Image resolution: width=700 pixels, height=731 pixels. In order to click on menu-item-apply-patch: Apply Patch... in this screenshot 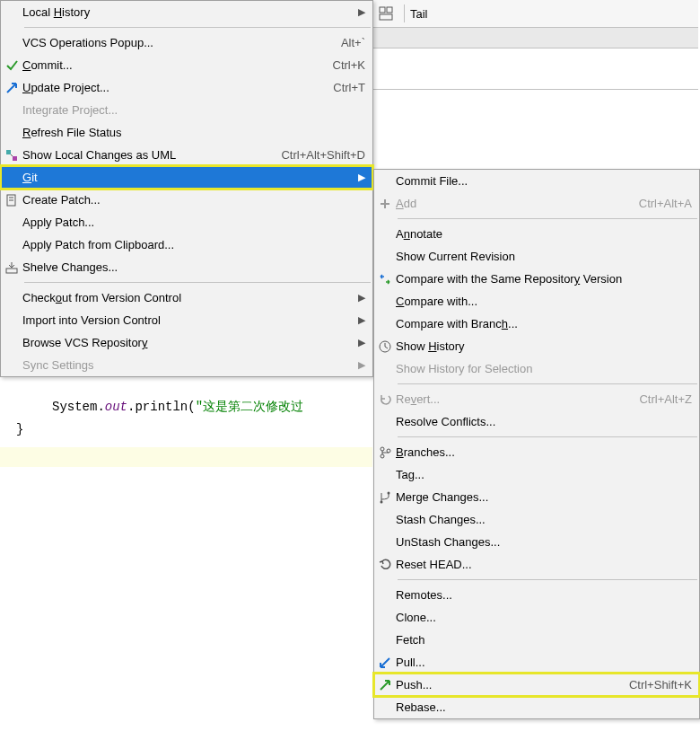, I will do `click(187, 223)`.